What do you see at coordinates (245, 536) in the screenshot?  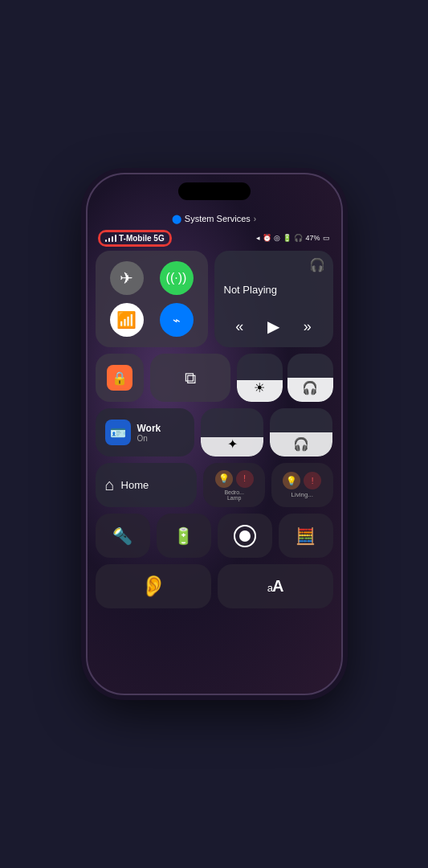 I see `screen-record-icon` at bounding box center [245, 536].